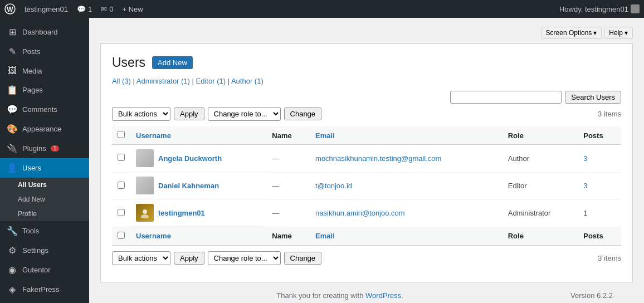 This screenshot has width=644, height=303. I want to click on sidebar-item-gutentor: ◉ Gutentor, so click(45, 270).